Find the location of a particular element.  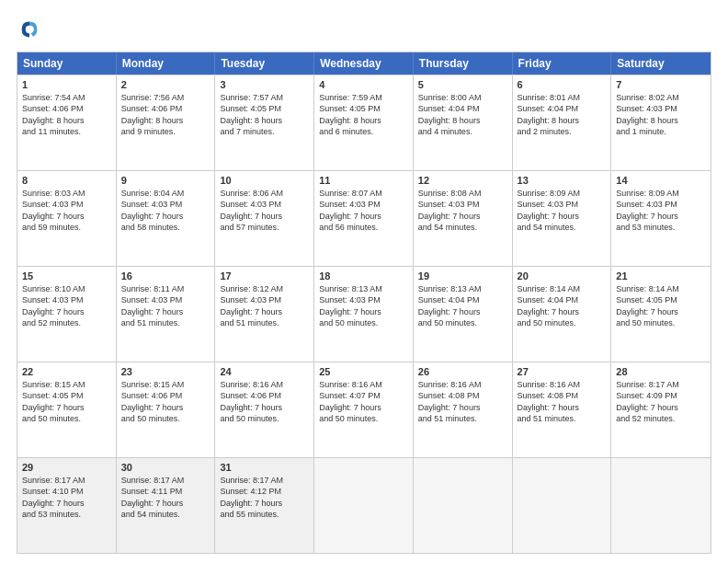

day-number: 6 is located at coordinates (563, 85).